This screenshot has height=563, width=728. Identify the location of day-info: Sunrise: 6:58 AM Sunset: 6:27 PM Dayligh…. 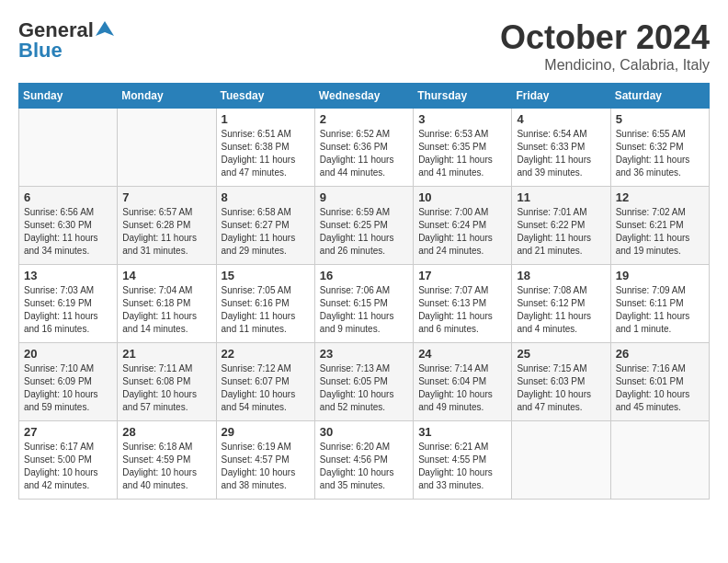
(266, 232).